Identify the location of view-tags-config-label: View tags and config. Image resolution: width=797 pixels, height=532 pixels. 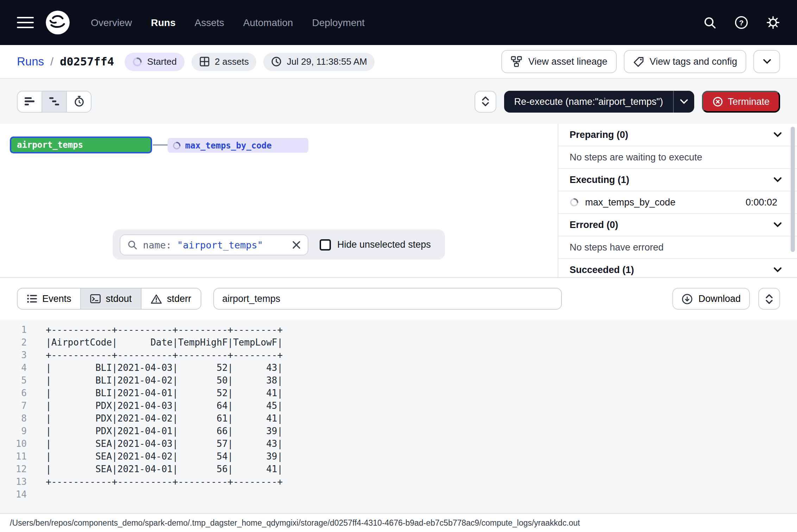
(694, 62).